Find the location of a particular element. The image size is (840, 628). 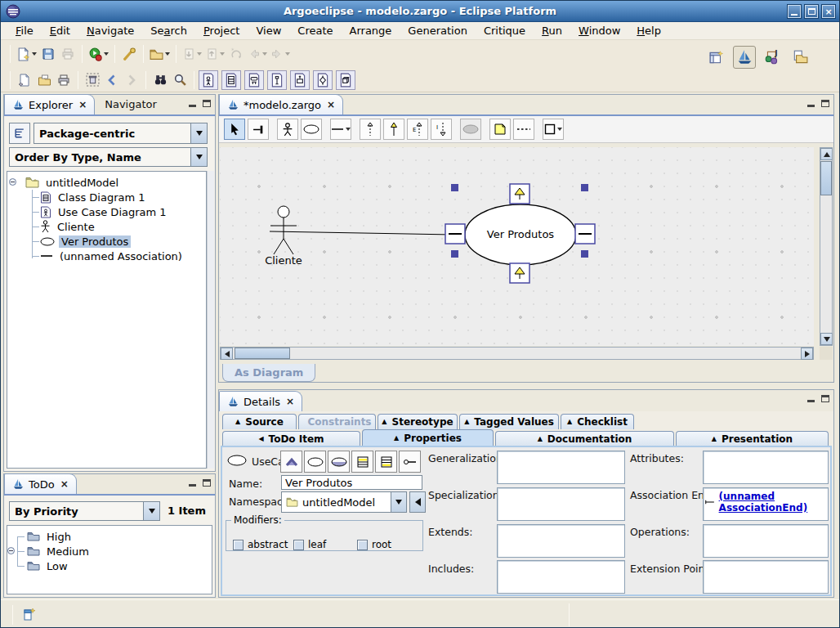

abstract-checkbox is located at coordinates (239, 545).